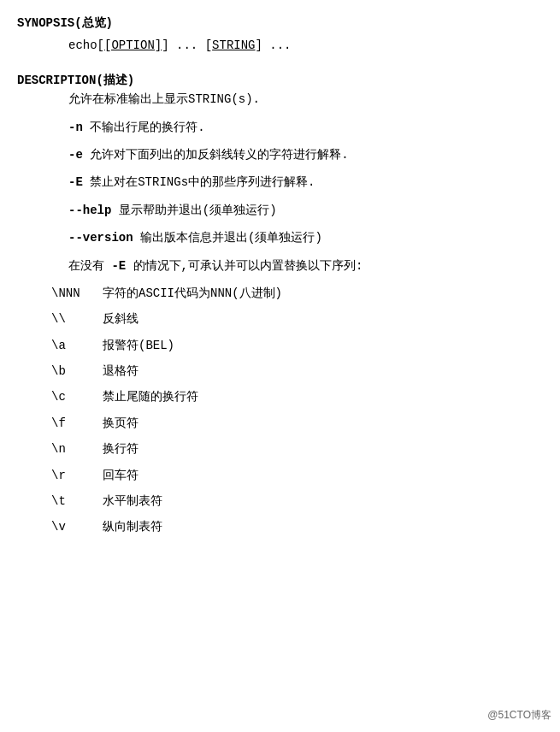  Describe the element at coordinates (75, 182) in the screenshot. I see `flag-E: -E` at that location.